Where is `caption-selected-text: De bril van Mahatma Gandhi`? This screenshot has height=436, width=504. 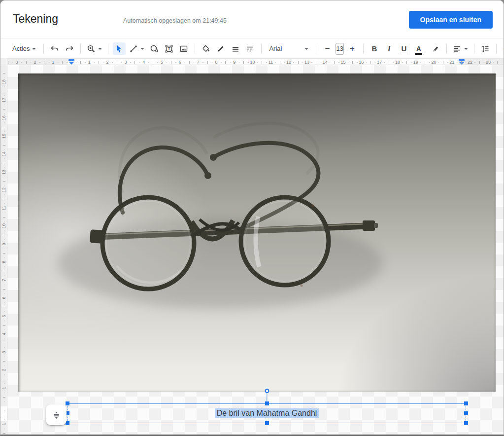 caption-selected-text: De bril van Mahatma Gandhi is located at coordinates (267, 413).